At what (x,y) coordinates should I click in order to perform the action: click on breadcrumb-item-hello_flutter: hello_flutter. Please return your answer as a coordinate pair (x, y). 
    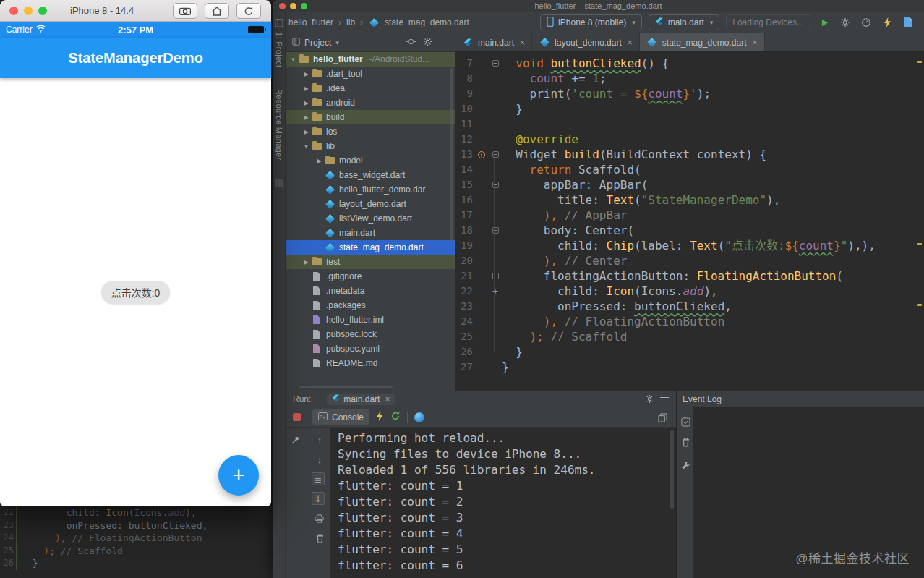
    Looking at the image, I should click on (311, 22).